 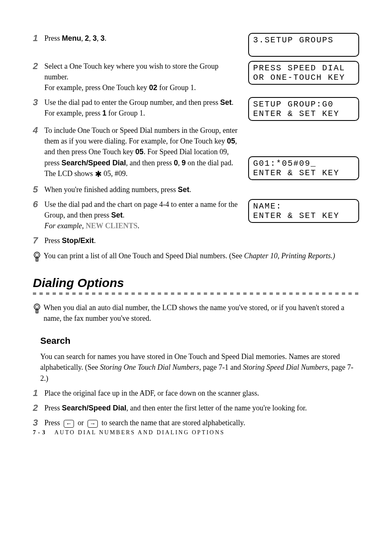 I want to click on page-footer: 7 - 3 AUTO DIAL NUMBERS AND DIALING OPTI…, so click(x=129, y=433).